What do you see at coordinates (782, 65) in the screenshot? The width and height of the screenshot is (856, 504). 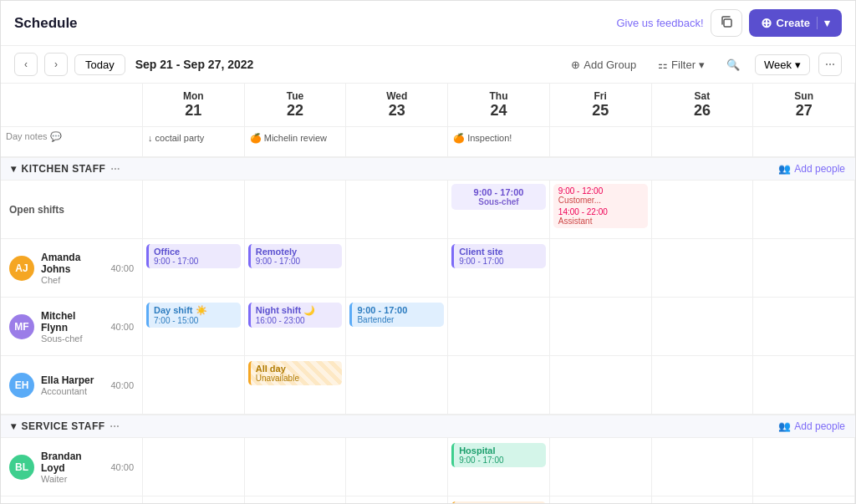 I see `week-button: Week ▾` at bounding box center [782, 65].